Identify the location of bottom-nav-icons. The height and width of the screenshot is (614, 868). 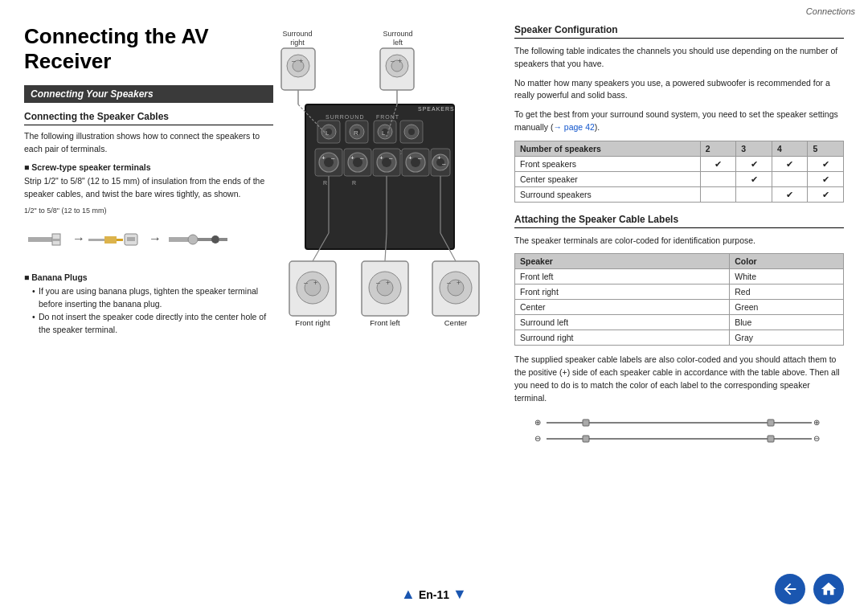
(809, 589).